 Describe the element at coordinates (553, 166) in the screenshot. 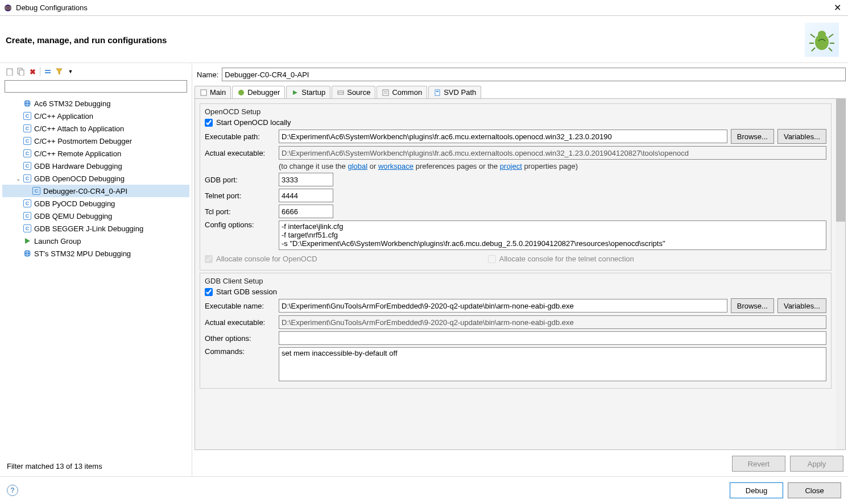

I see `openocd-hint: (to change it use the global or workspac…` at that location.